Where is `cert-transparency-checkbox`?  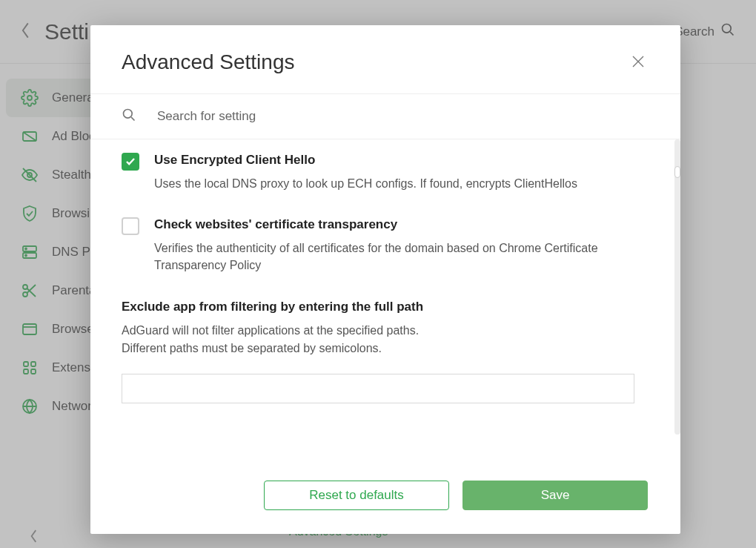 cert-transparency-checkbox is located at coordinates (130, 226).